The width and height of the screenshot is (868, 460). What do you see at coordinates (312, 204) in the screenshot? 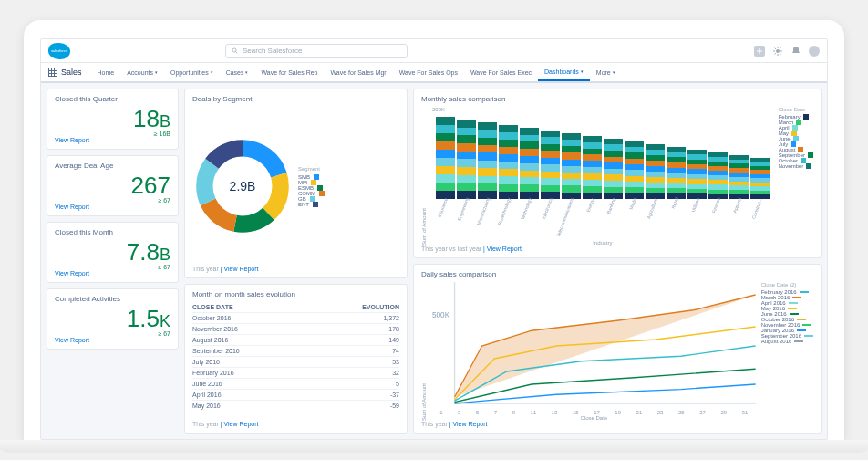
I see `legend-item: ENT` at bounding box center [312, 204].